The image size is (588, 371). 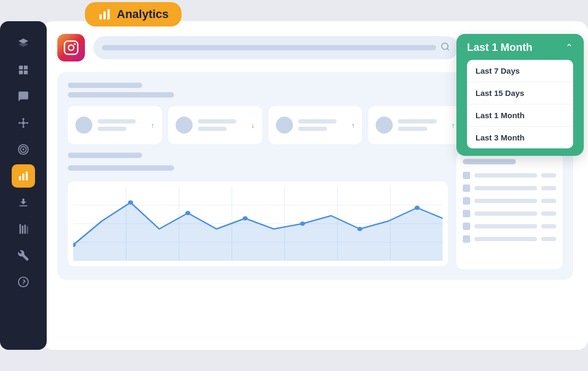 I want to click on time-selector-current: Last 1 Month, so click(x=500, y=48).